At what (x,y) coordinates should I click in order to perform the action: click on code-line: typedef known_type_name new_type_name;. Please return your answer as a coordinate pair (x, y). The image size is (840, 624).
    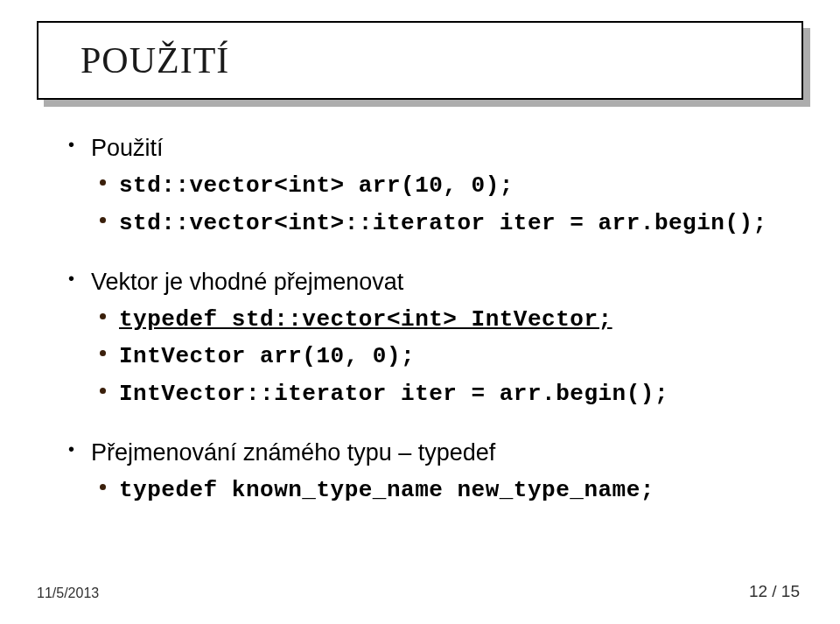
    Looking at the image, I should click on (443, 490).